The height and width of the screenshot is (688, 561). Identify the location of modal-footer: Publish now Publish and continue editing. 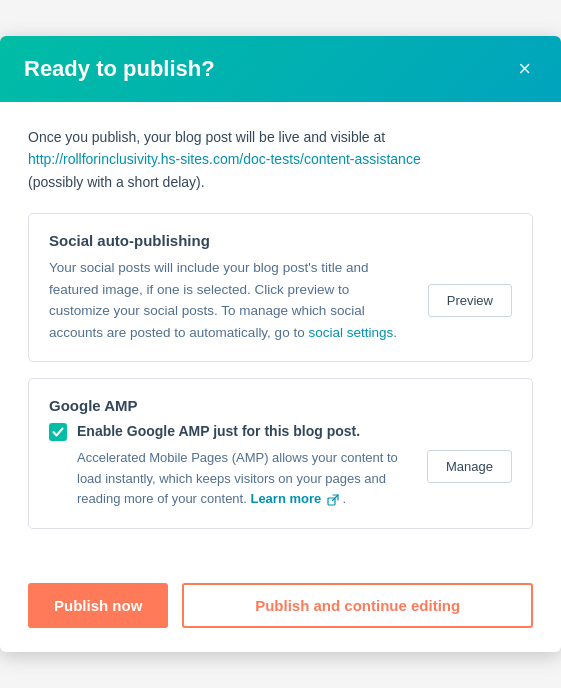
(280, 608).